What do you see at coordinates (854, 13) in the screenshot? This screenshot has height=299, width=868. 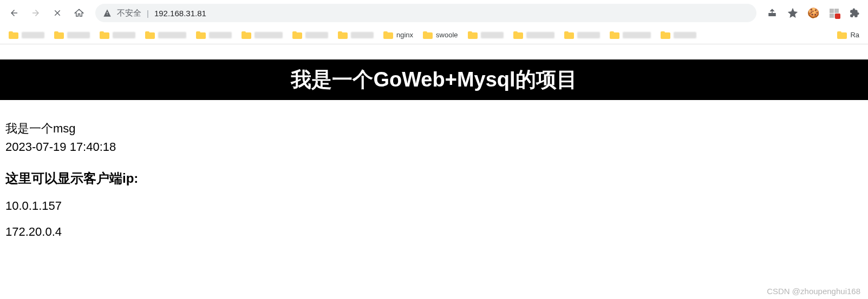 I see `extensions-puzzle-icon` at bounding box center [854, 13].